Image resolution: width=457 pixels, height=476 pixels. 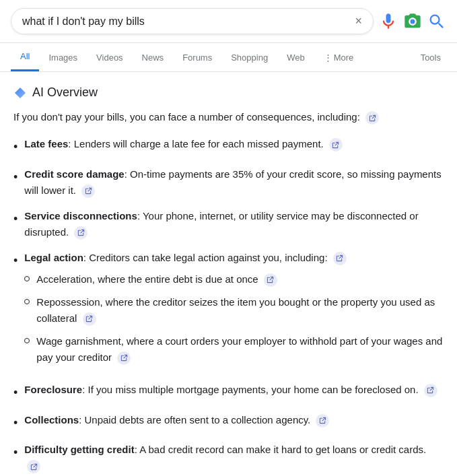 What do you see at coordinates (195, 420) in the screenshot?
I see `text-collections: : Unpaid debts are often sent to a colle…` at bounding box center [195, 420].